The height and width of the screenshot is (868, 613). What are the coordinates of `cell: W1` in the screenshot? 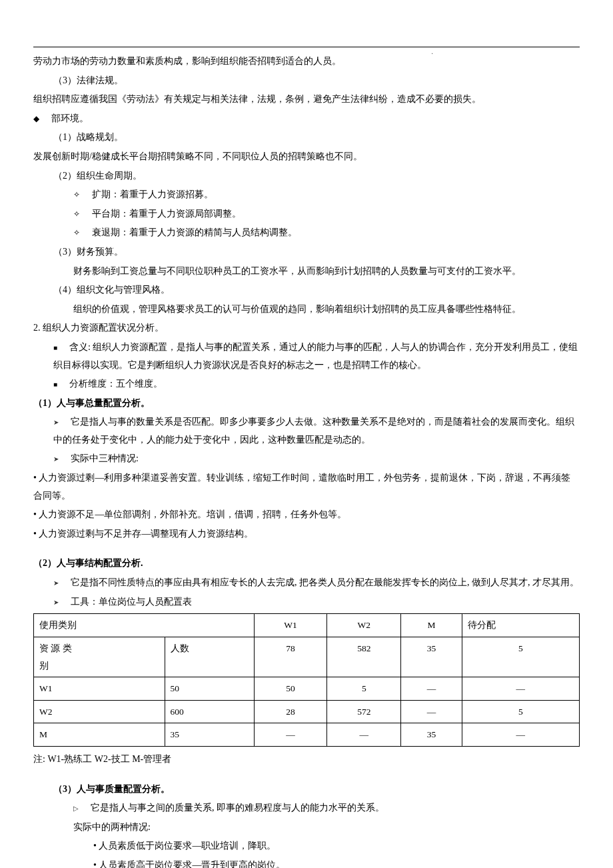 It's located at (100, 689).